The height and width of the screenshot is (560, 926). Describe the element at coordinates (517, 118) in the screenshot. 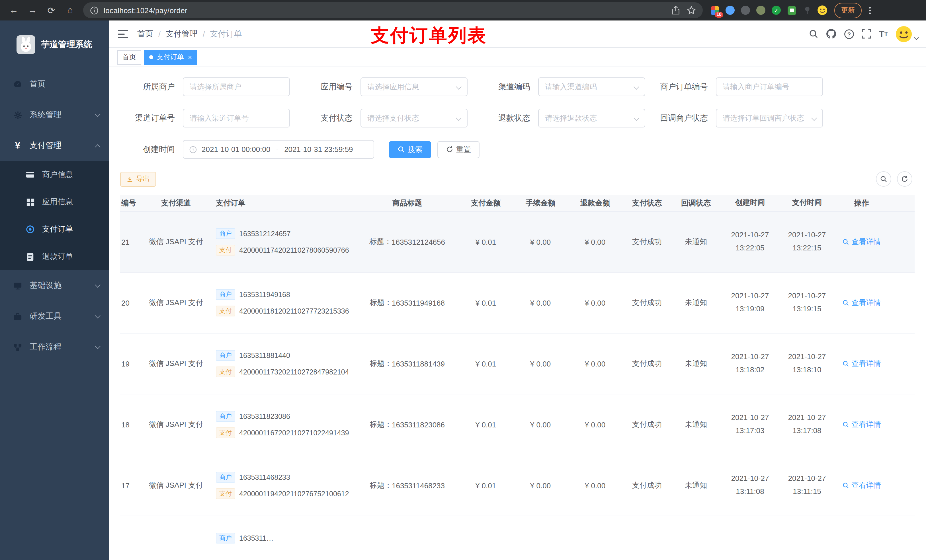

I see `filter-row-2: 渠道订单号 支付状态 退款状态` at that location.